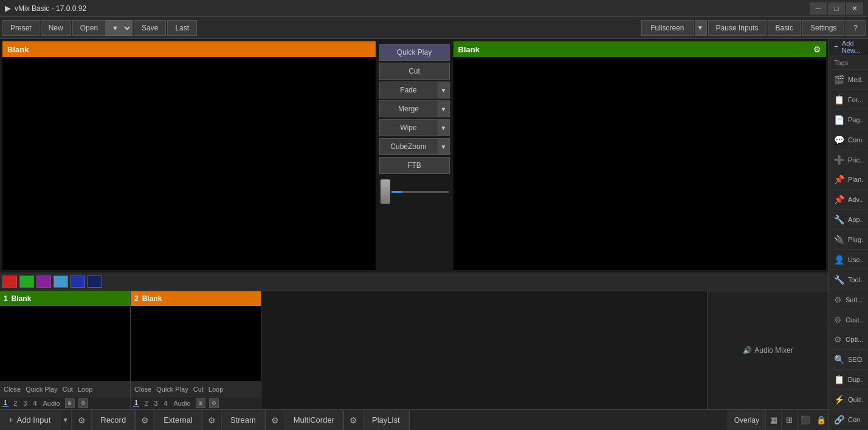 The width and height of the screenshot is (868, 430). I want to click on input-1-audio: Audio, so click(52, 403).